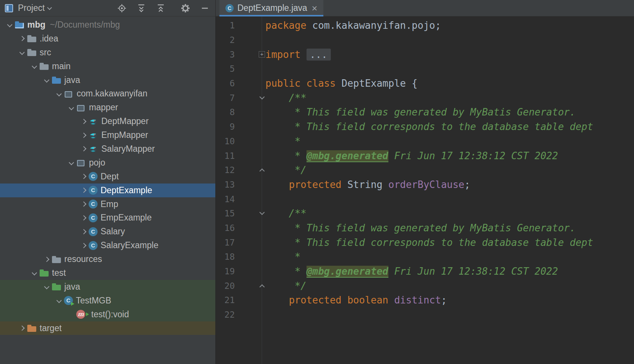  I want to click on code-text: protected String orderByClause;, so click(366, 185).